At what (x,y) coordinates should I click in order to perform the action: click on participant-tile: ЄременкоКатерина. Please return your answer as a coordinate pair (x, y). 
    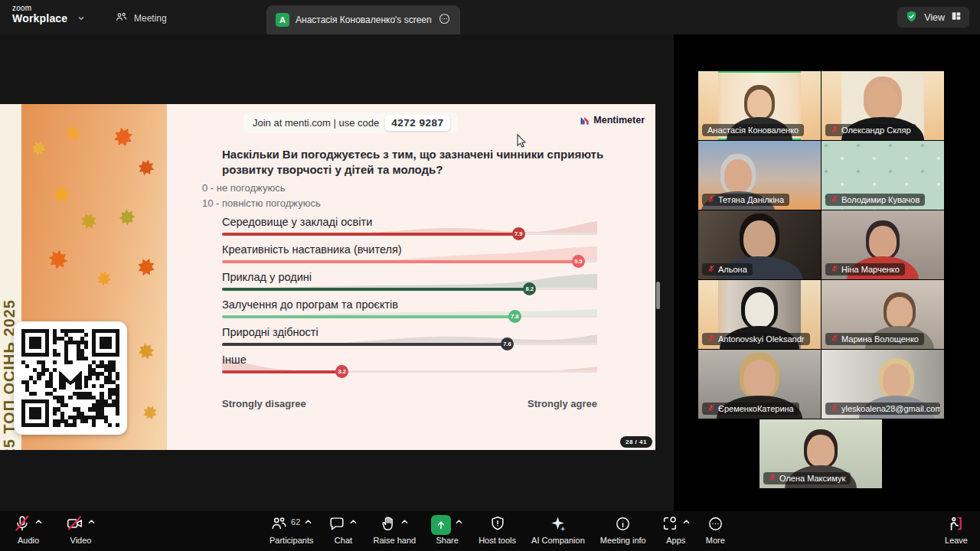
    Looking at the image, I should click on (760, 384).